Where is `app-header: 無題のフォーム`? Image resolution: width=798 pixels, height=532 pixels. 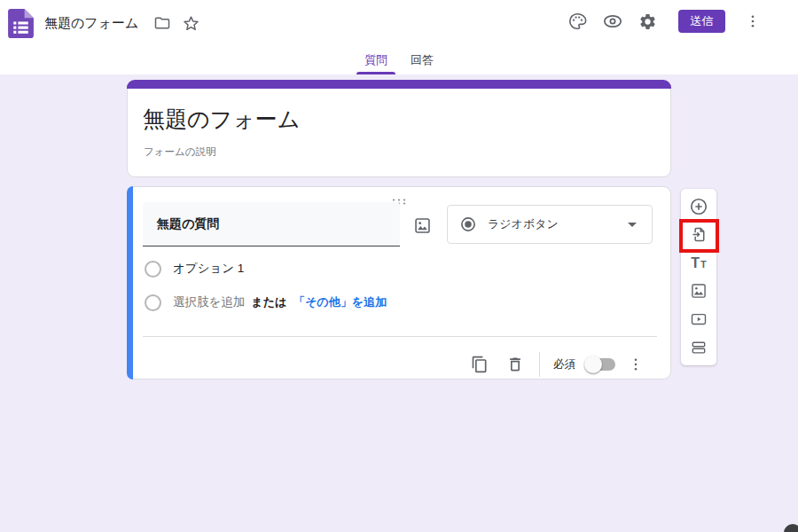 app-header: 無題のフォーム is located at coordinates (399, 37).